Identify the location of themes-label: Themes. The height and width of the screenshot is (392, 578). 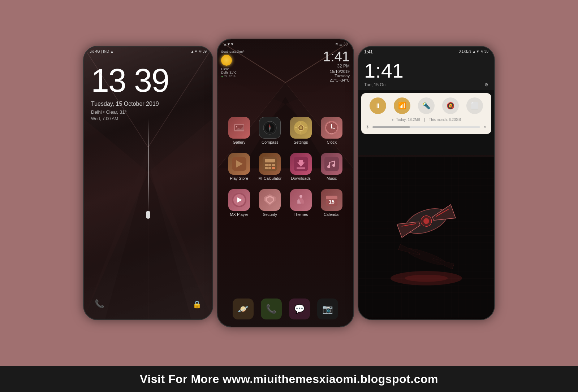
(301, 214).